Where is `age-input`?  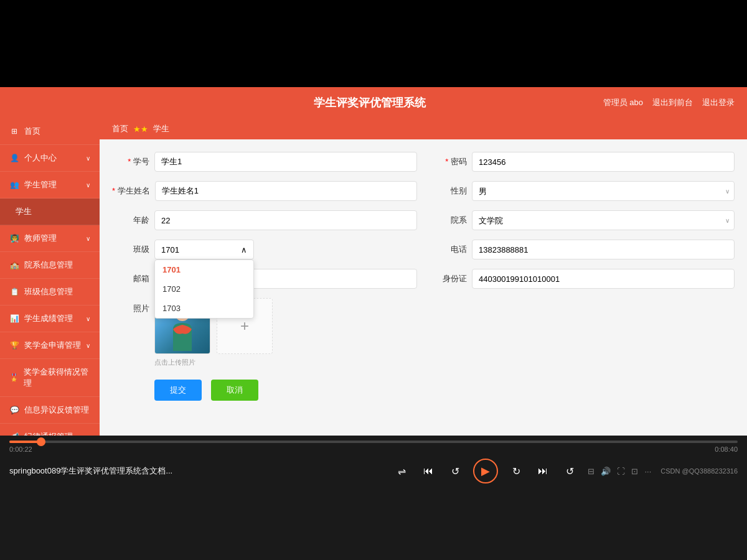
age-input is located at coordinates (286, 220).